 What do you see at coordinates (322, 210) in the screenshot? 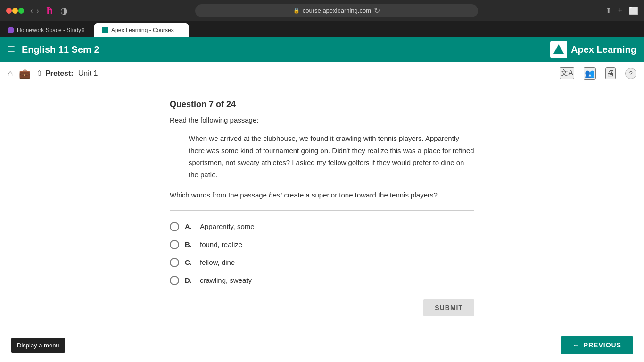
I see `divider` at bounding box center [322, 210].